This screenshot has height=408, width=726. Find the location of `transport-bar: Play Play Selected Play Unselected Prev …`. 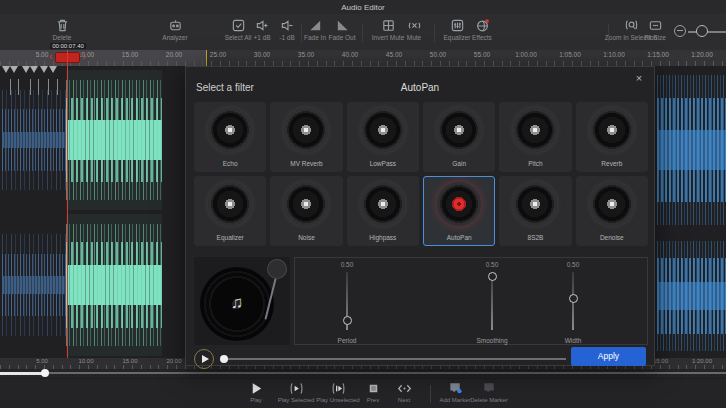

transport-bar: Play Play Selected Play Unselected Prev … is located at coordinates (363, 393).